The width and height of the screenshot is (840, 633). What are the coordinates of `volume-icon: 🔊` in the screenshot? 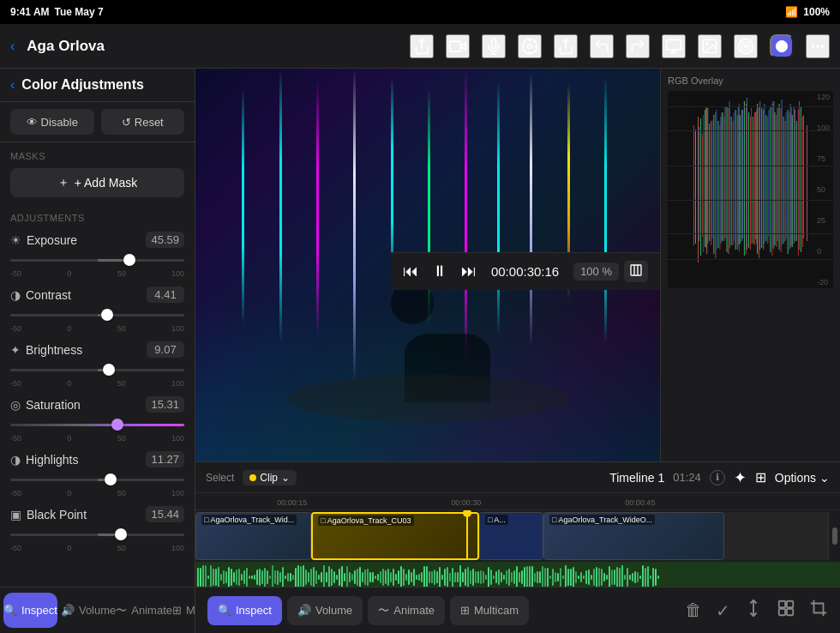 It's located at (68, 611).